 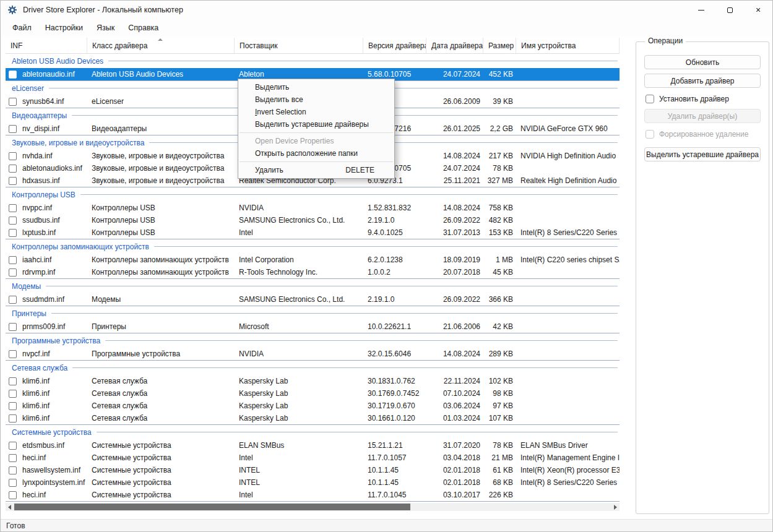 I want to click on driver-row: ssudbus.infКонтроллеры USBSAMSUNG Electr…, so click(x=313, y=220).